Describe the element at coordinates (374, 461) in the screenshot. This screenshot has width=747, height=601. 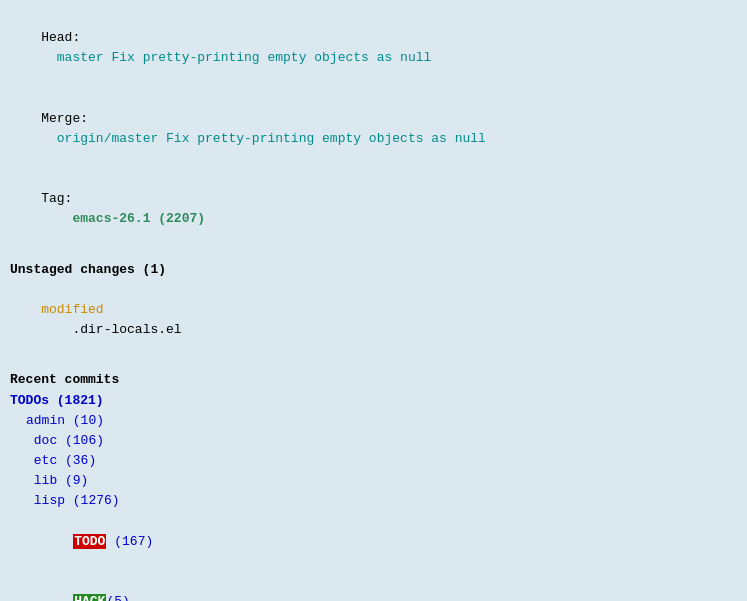
I see `list-item: etc (36)` at that location.